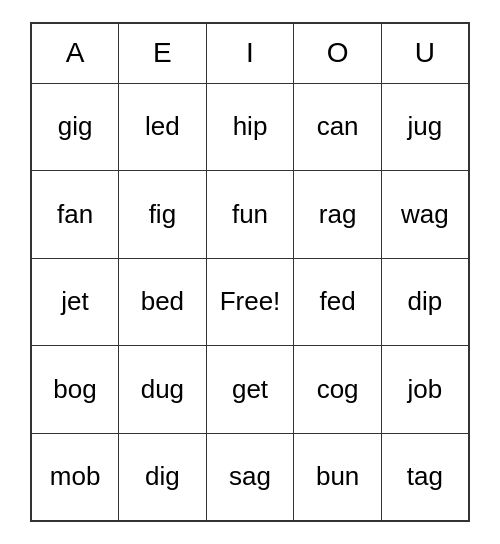 The width and height of the screenshot is (500, 544). I want to click on cell-1-3: rag, so click(338, 215).